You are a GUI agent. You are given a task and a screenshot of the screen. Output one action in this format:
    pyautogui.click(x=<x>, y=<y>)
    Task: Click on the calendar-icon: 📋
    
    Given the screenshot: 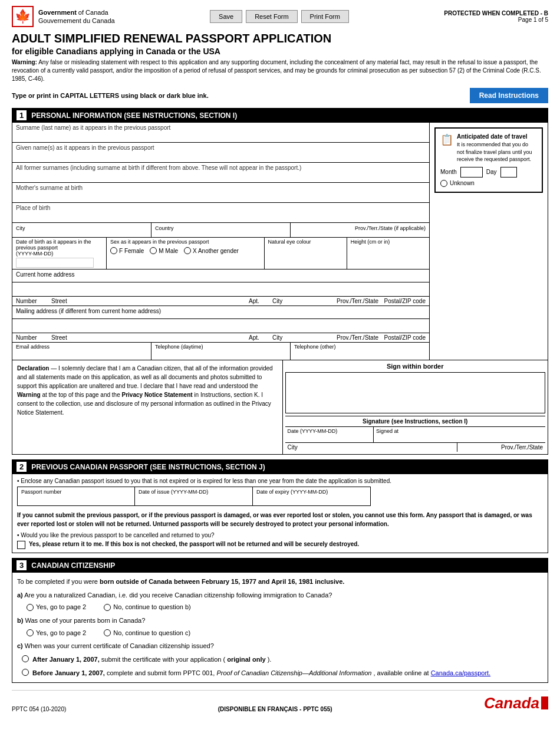 What is the action you would take?
    pyautogui.click(x=447, y=140)
    